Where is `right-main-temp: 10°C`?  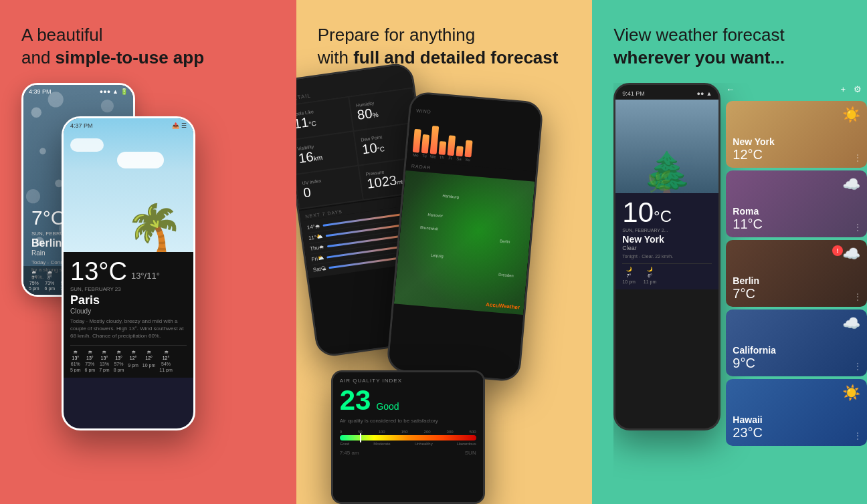
right-main-temp: 10°C is located at coordinates (667, 213).